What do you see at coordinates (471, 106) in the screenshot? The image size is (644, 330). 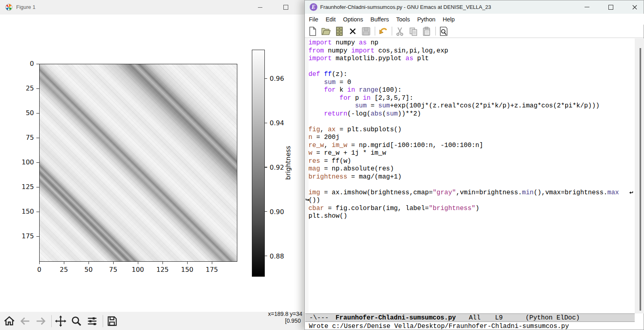 I see `code-line: sum = sum+exp(100j*(z.real*cos(2*pi*k/p)…` at bounding box center [471, 106].